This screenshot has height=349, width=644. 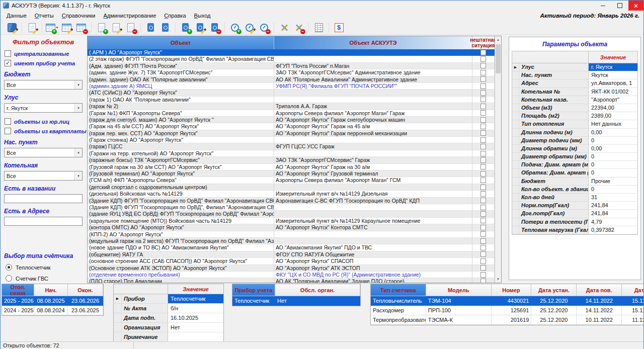 I want to click on table-row: (отделение временного пребывания)ФКУ "ЦХ…, so click(x=294, y=275).